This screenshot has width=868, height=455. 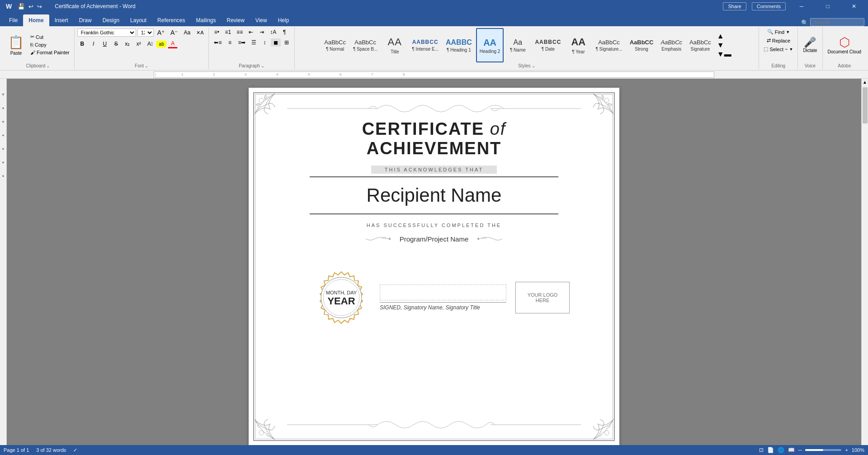 What do you see at coordinates (31, 6) in the screenshot?
I see `quick-access-undo: ↩` at bounding box center [31, 6].